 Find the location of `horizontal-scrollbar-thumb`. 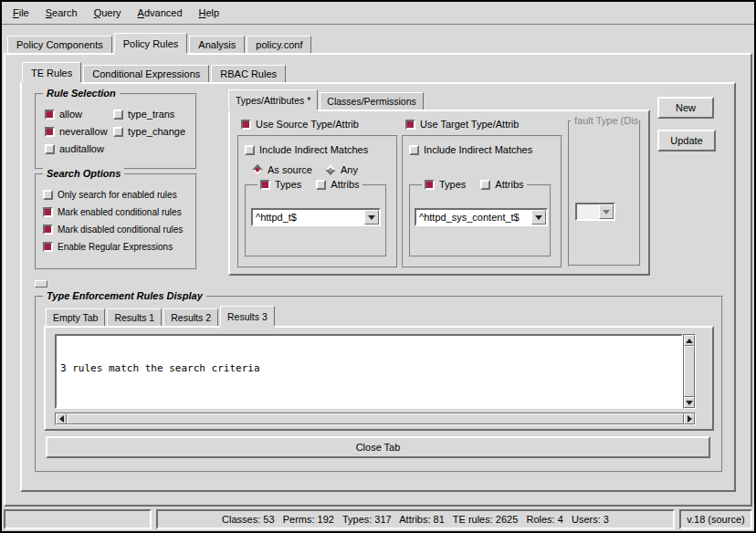

horizontal-scrollbar-thumb is located at coordinates (375, 419).